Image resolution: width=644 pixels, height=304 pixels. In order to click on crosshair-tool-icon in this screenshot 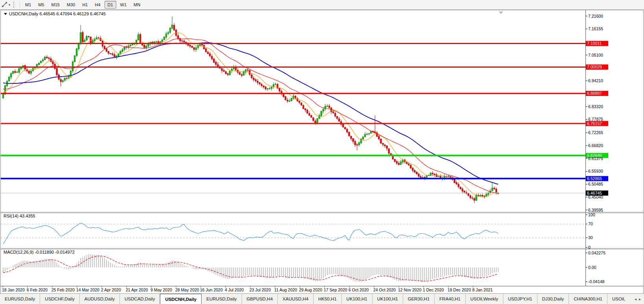, I will do `click(5, 5)`.